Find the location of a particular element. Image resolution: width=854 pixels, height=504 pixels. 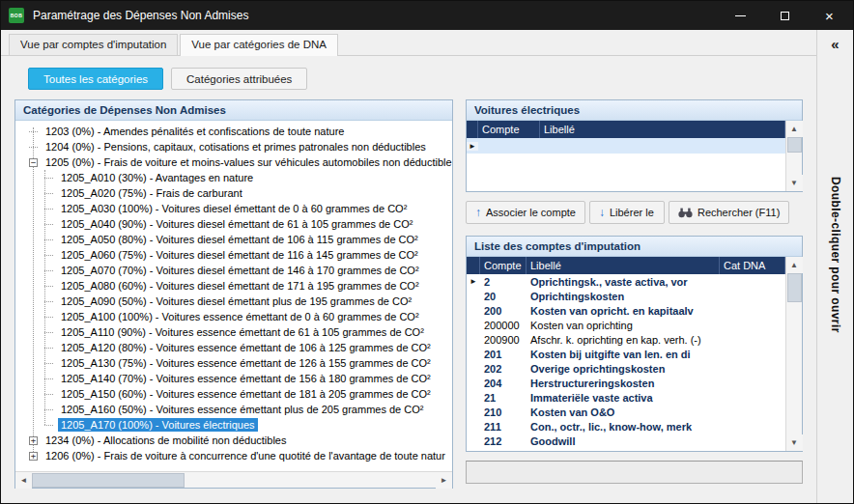

tree-item: 1205_A040 (90%) - Voitures diesel émetta… is located at coordinates (234, 224).